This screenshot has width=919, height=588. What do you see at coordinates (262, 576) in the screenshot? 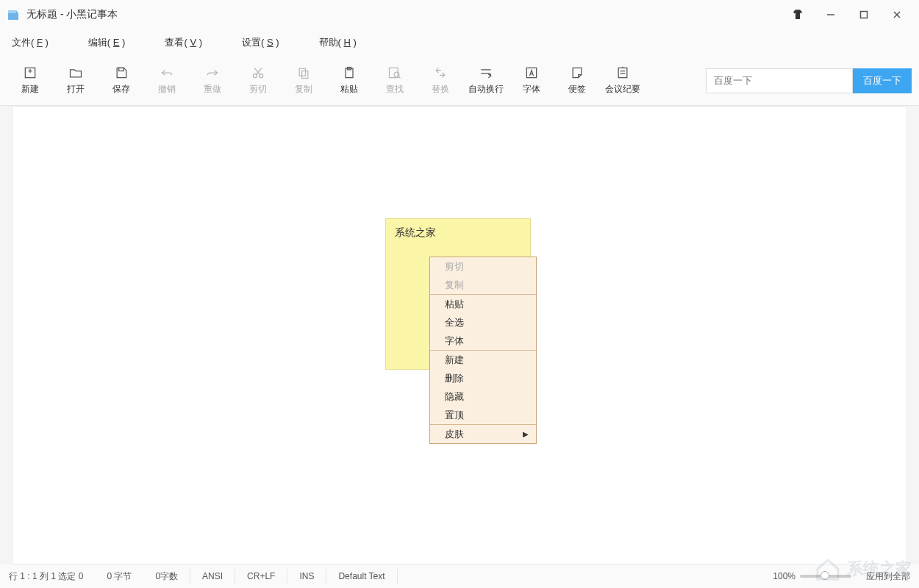
I see `status-eol: CR+LF` at bounding box center [262, 576].